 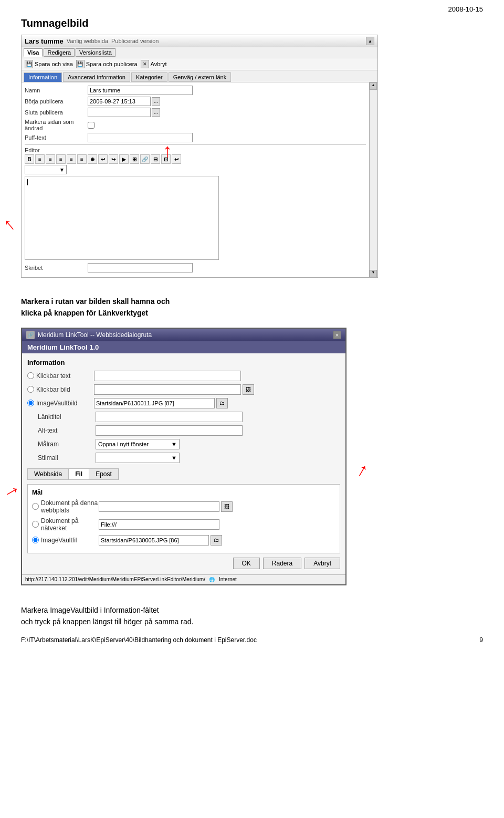 I want to click on radio-clickable-image, so click(x=30, y=390).